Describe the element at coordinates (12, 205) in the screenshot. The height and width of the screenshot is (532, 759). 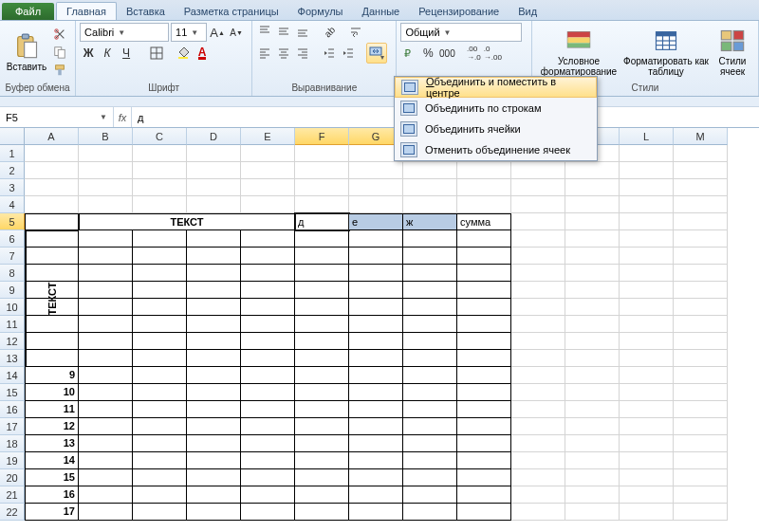
I see `row-header: 4` at that location.